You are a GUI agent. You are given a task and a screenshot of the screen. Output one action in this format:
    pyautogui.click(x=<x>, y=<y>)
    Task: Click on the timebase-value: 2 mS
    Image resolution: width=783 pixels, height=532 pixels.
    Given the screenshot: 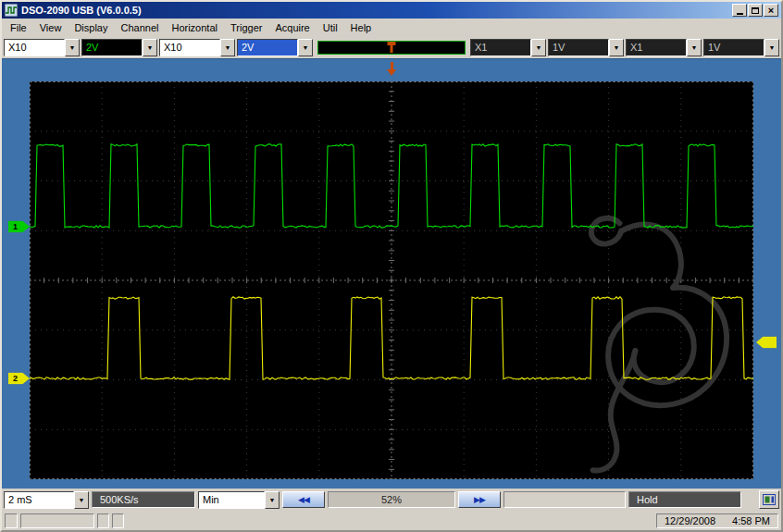 What is the action you would take?
    pyautogui.click(x=39, y=500)
    